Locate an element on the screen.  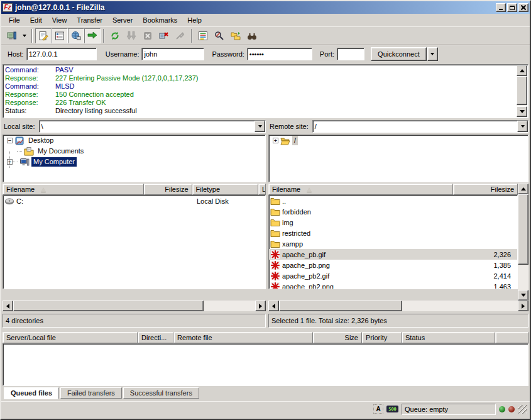
collapse-icon: − is located at coordinates (10, 141).